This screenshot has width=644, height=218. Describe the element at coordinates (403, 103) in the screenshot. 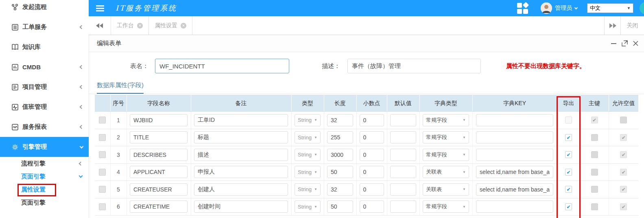

I see `col-default: 默认值` at that location.